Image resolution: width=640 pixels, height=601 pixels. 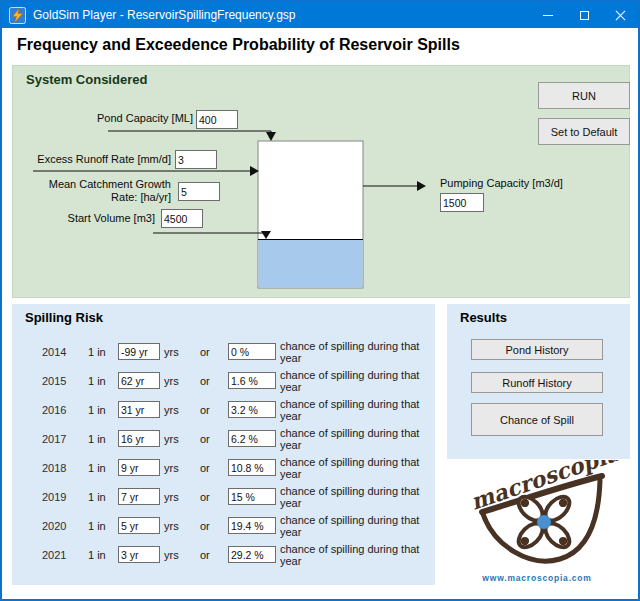 What do you see at coordinates (537, 578) in the screenshot?
I see `logo-url-text: www.macroscopia.com` at bounding box center [537, 578].